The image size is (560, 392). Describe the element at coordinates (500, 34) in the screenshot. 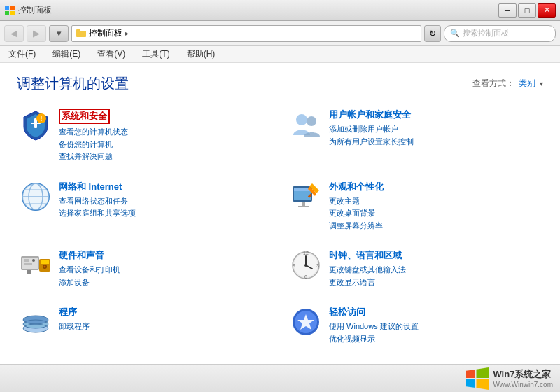

I see `search-box: 🔍 搜索控制面板` at that location.